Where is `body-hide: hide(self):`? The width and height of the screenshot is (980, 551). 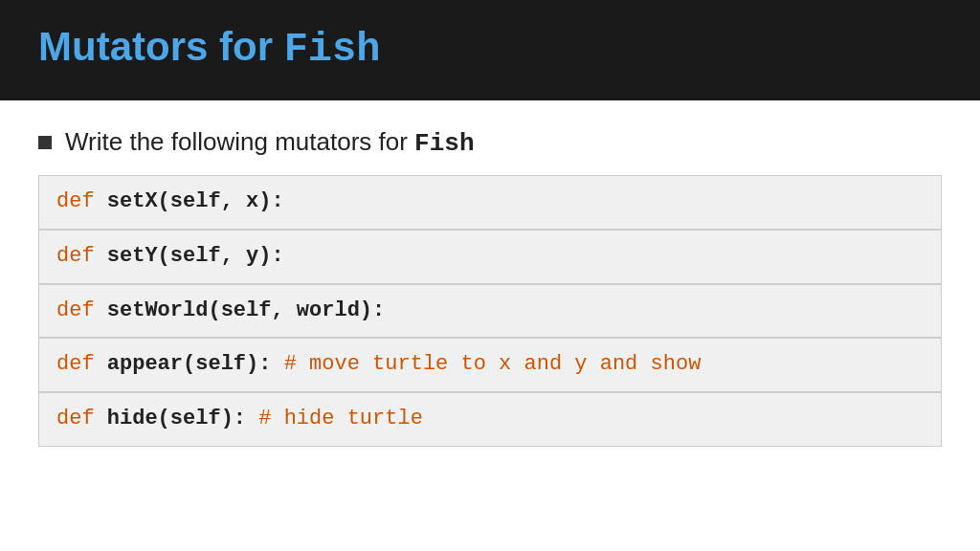 body-hide: hide(self): is located at coordinates (177, 419).